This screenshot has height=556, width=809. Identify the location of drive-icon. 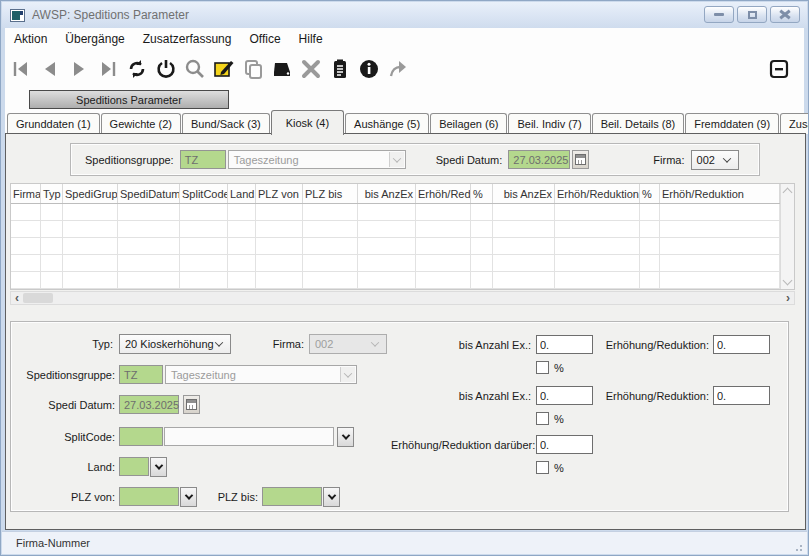
(282, 68).